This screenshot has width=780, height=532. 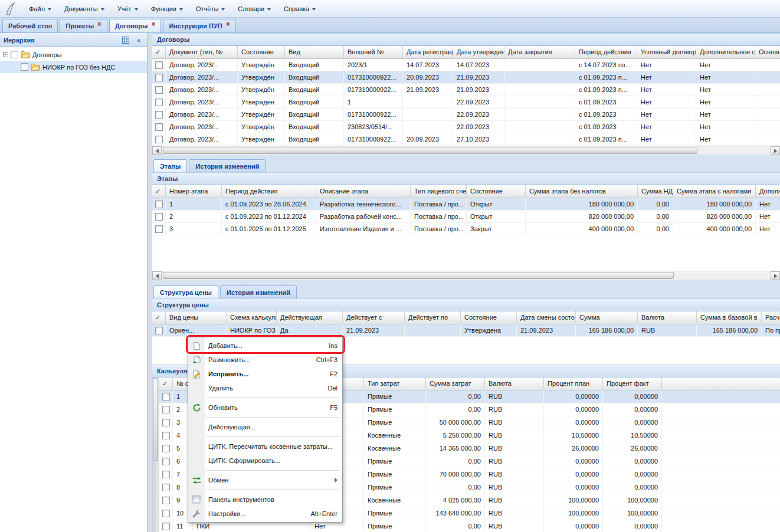 I want to click on stages-tab-1: Этапы, so click(x=170, y=166).